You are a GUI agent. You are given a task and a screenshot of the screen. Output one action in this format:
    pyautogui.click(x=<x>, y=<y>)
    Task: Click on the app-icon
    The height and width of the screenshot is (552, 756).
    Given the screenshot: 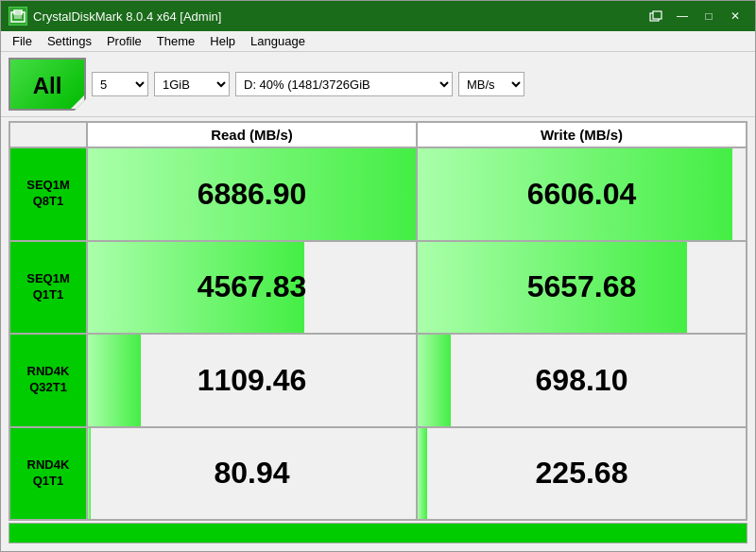 What is the action you would take?
    pyautogui.click(x=18, y=16)
    